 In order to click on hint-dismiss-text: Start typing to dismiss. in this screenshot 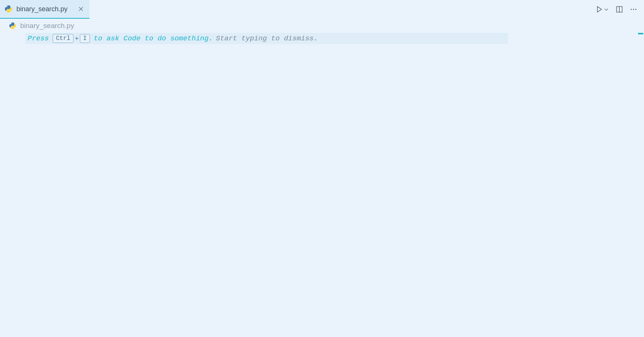, I will do `click(267, 38)`.